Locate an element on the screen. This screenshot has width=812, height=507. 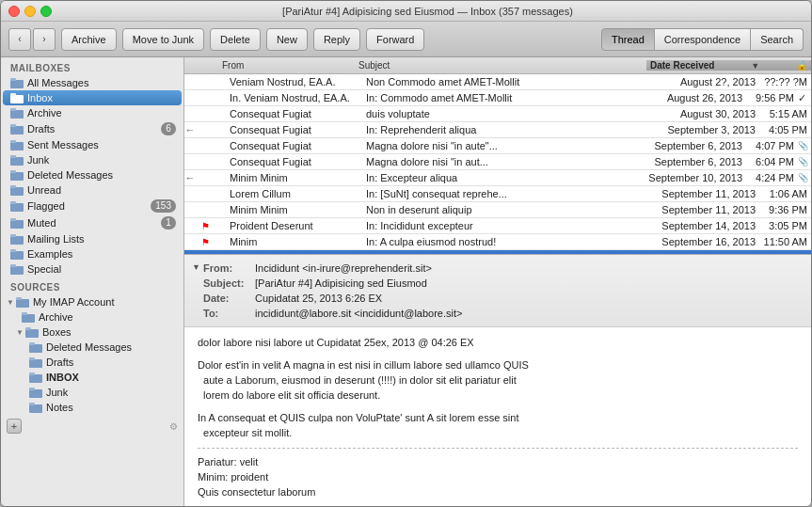
sidebar-item-deleted-src: Deleted Messages is located at coordinates (92, 347).